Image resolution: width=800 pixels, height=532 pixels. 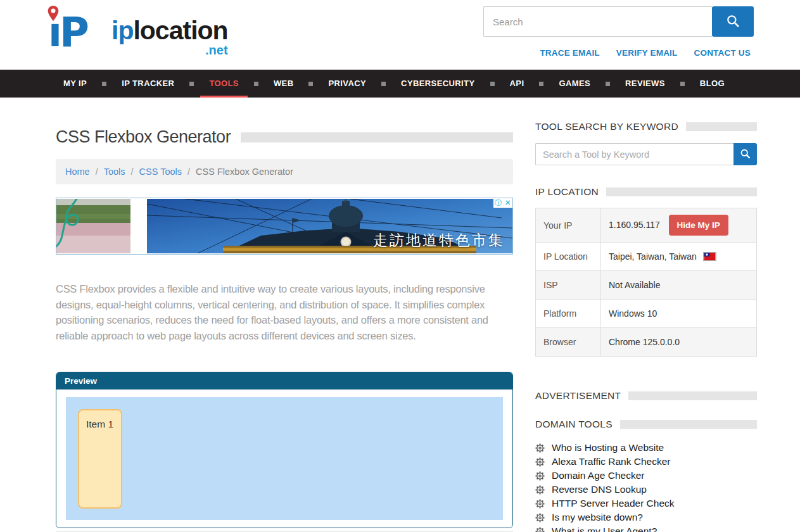 What do you see at coordinates (646, 448) in the screenshot?
I see `domain-tool-item: Who is Hosting a Website` at bounding box center [646, 448].